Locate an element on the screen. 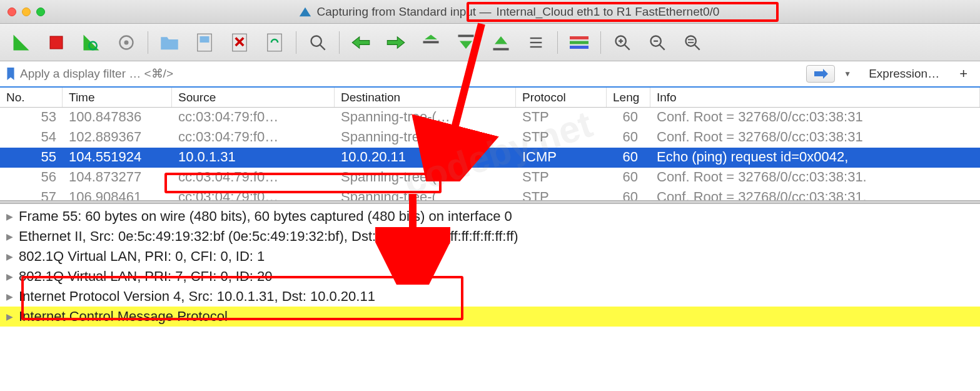 This screenshot has height=391, width=980. goto-last-button is located at coordinates (501, 43).